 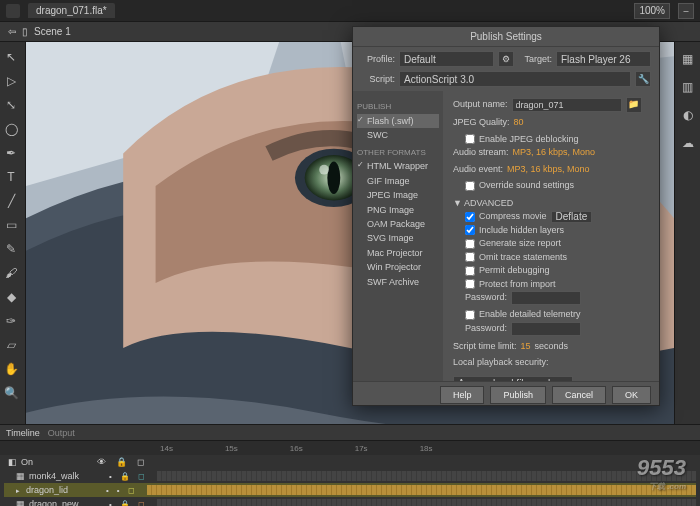 I want to click on format-png: PNG Image, so click(x=398, y=210).